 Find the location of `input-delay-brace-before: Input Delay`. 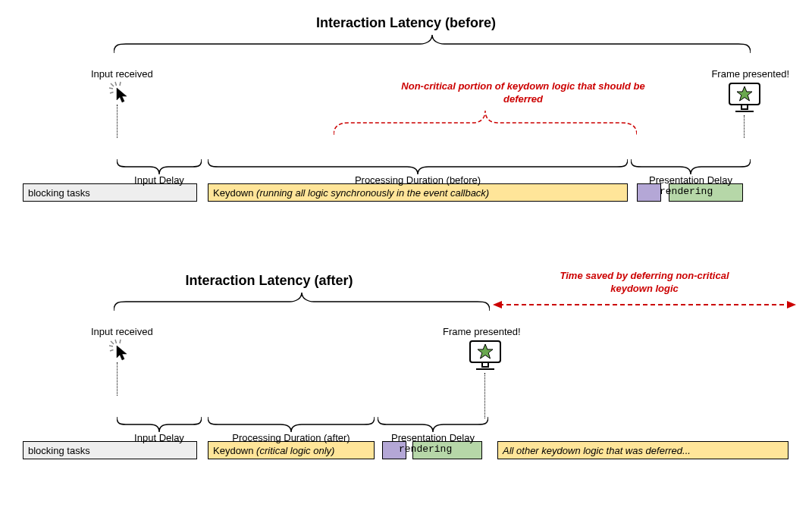

input-delay-brace-before: Input Delay is located at coordinates (159, 167).